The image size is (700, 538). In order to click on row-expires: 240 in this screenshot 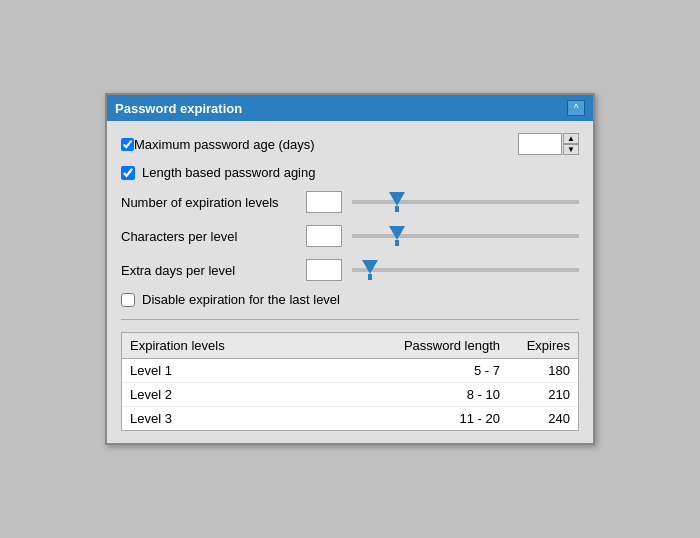, I will do `click(535, 418)`.